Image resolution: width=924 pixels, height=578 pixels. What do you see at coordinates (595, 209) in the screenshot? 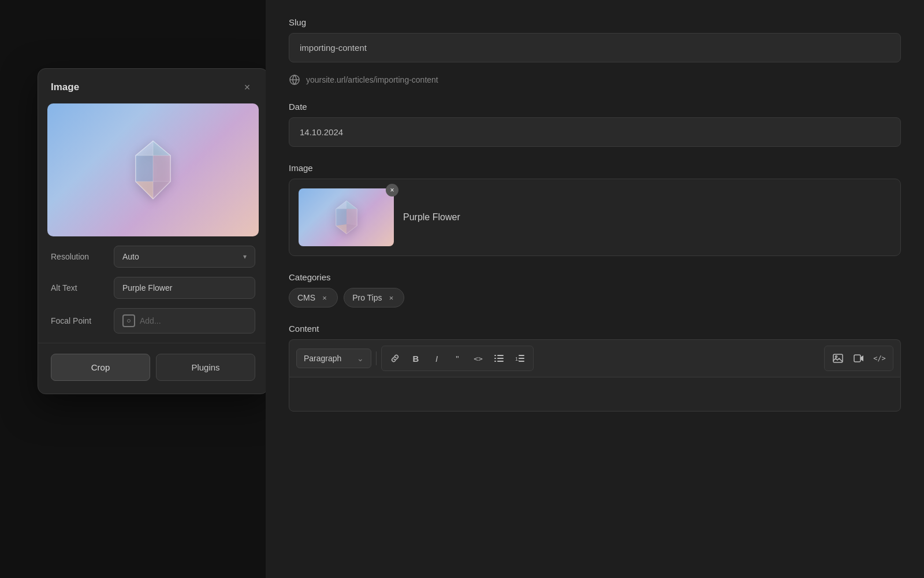
I see `image-section: Image × Purple Flower` at bounding box center [595, 209].